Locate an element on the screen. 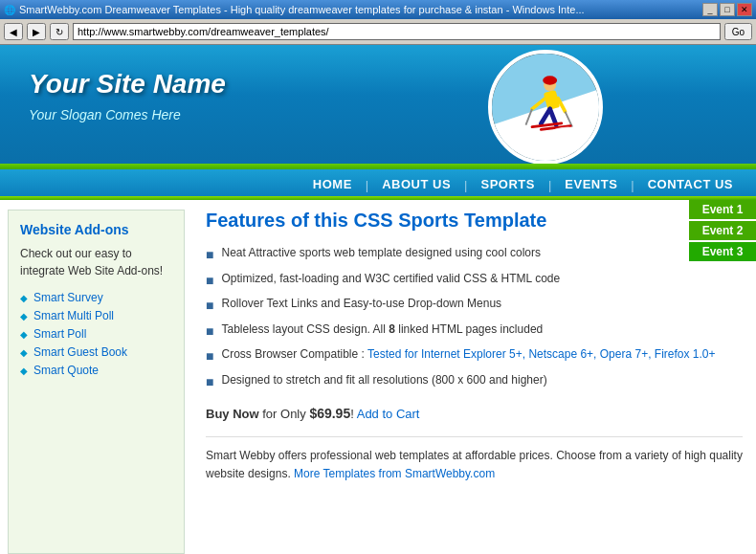 The image size is (756, 554). event-button-2: Event 2 is located at coordinates (723, 231).